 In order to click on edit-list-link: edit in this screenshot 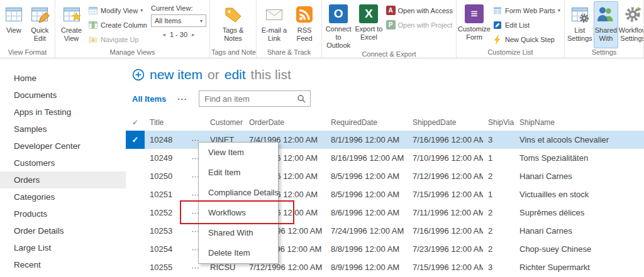, I will do `click(235, 75)`.